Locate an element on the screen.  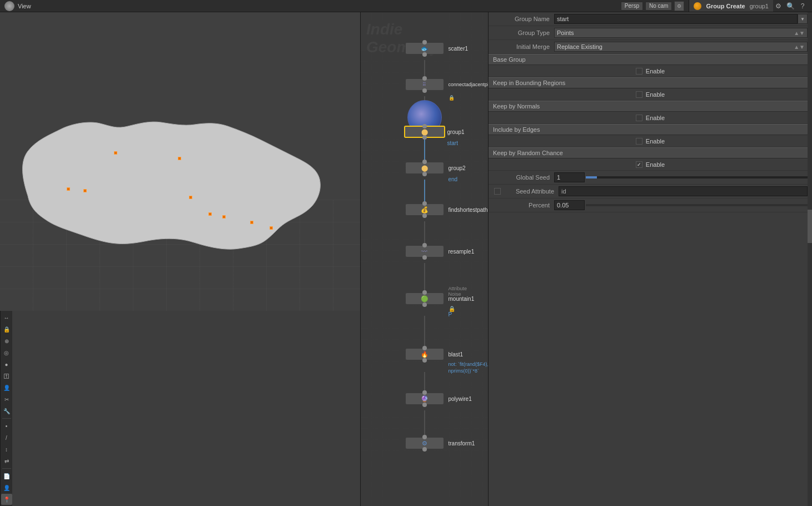
viewport-settings-icon: ⚙ is located at coordinates (679, 6).